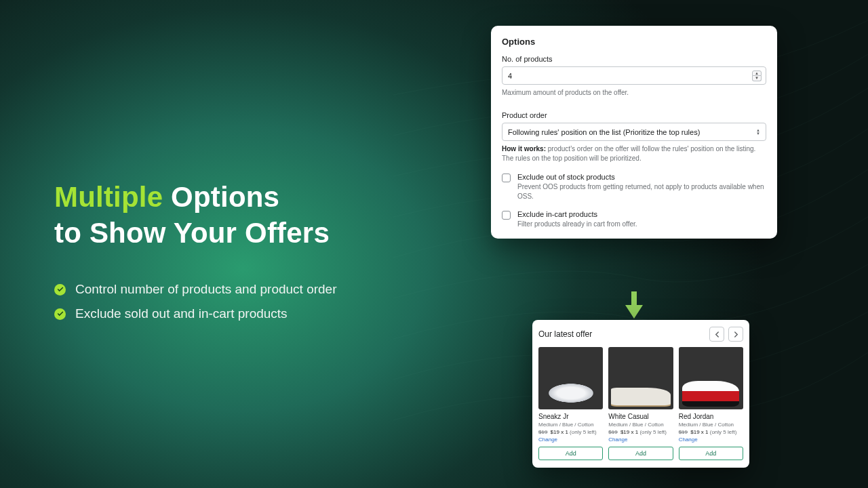 The width and height of the screenshot is (868, 488). Describe the element at coordinates (634, 93) in the screenshot. I see `num-products-helper: Maximum amount of products on the offer.` at that location.